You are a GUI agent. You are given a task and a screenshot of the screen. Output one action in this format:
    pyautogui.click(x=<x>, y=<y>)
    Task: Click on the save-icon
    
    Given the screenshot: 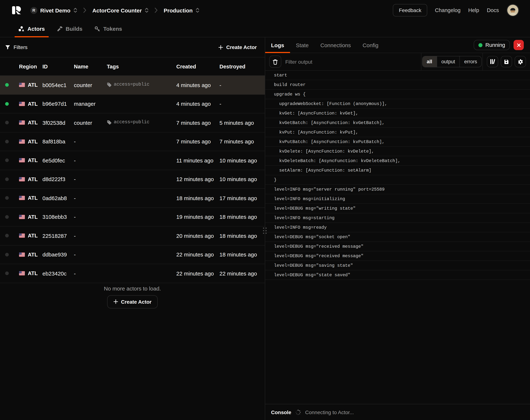 What is the action you would take?
    pyautogui.click(x=506, y=62)
    